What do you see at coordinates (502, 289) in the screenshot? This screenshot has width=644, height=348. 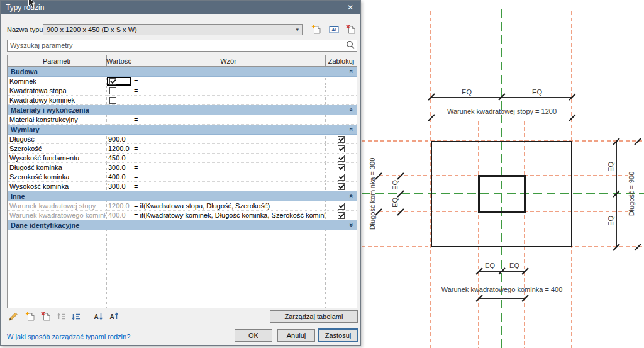 I see `dim-label-square-chimney: Warunek kwadratowego kominka = 400` at bounding box center [502, 289].